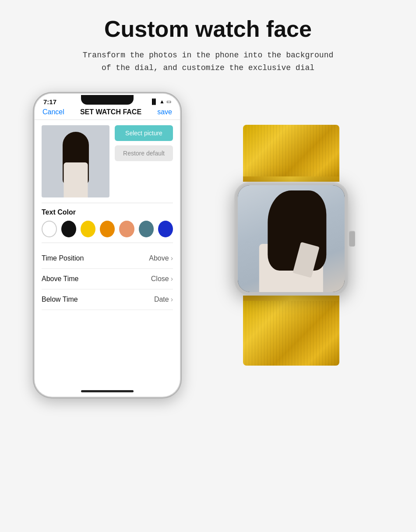  I want to click on watch-face-image, so click(291, 239).